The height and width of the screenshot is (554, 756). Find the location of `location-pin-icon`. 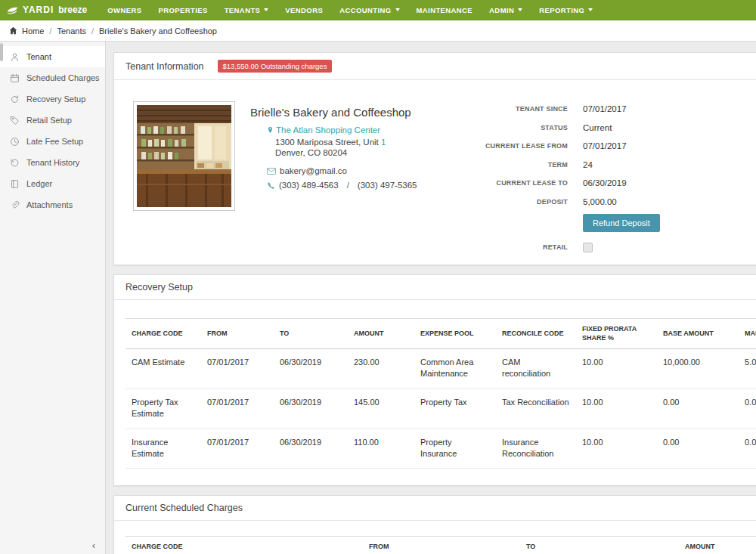

location-pin-icon is located at coordinates (271, 130).